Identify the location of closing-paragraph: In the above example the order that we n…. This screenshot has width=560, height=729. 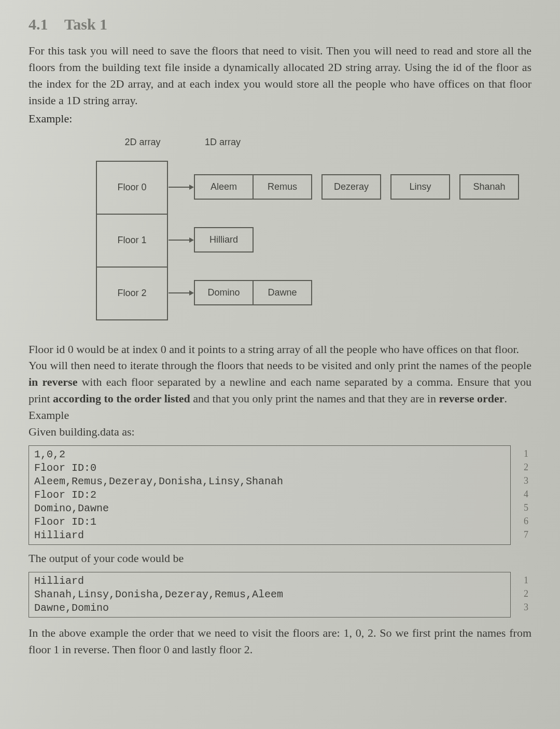
(280, 641).